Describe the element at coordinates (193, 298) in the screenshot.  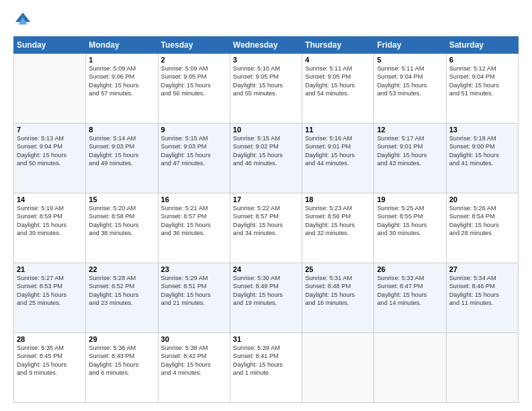
I see `calendar-cell: 23Sunrise: 5:29 AMSunset: 8:51 PMDayligh…` at that location.